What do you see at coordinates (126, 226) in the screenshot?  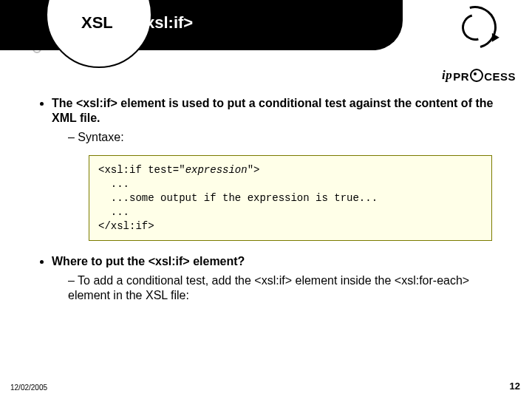 I see `code-line: </xsl:if>` at bounding box center [126, 226].